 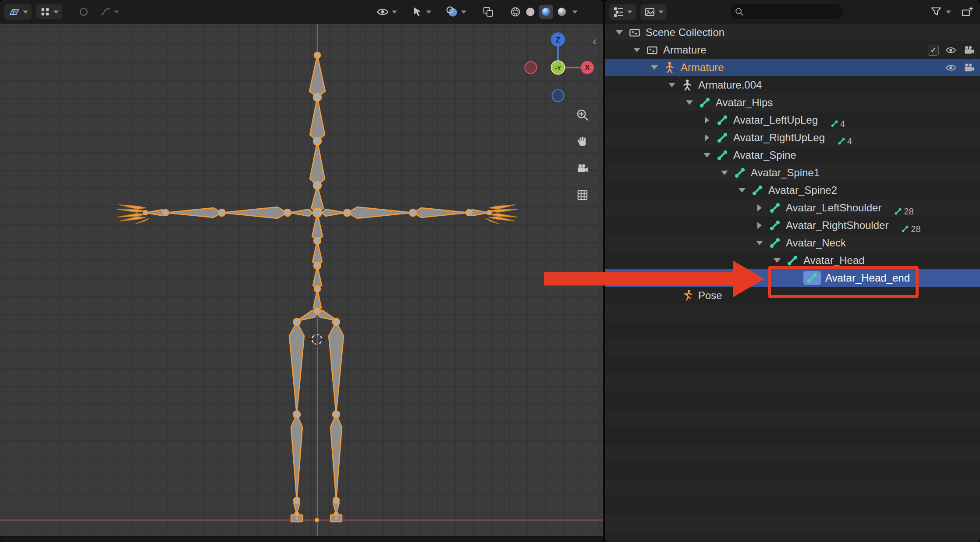 What do you see at coordinates (546, 12) in the screenshot?
I see `shading-material-preview-icon` at bounding box center [546, 12].